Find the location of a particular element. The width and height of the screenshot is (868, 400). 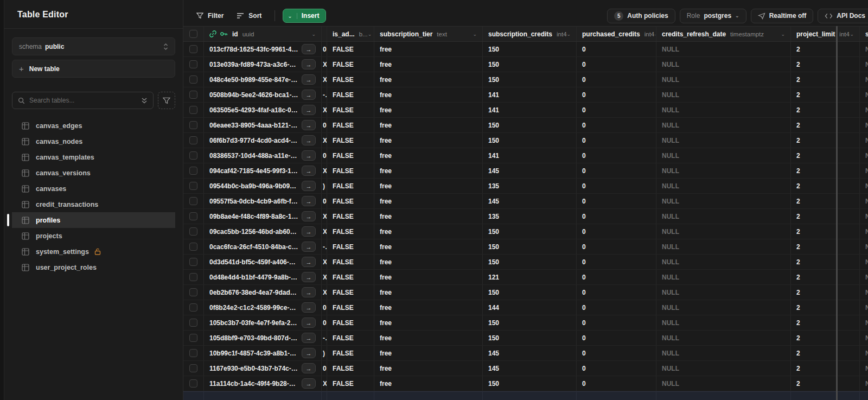

id-cell: 063505e5-4293-4faf-a18c-0e65b... → is located at coordinates (263, 110).